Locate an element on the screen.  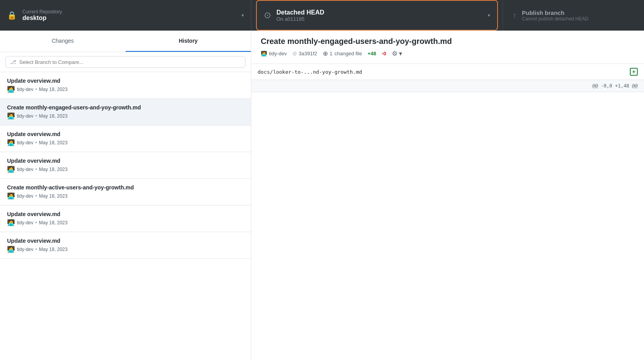
branch-title: Detached HEAD is located at coordinates (379, 13).